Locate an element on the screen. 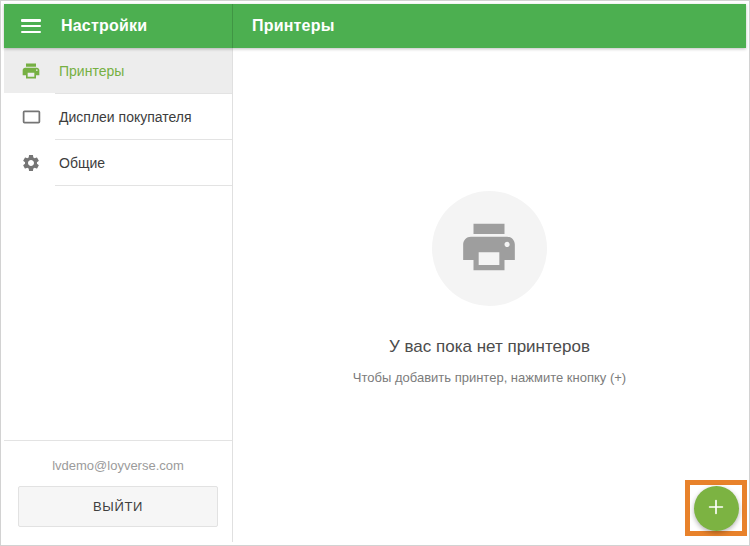  sidebar-item-label: Принтеры is located at coordinates (92, 71).